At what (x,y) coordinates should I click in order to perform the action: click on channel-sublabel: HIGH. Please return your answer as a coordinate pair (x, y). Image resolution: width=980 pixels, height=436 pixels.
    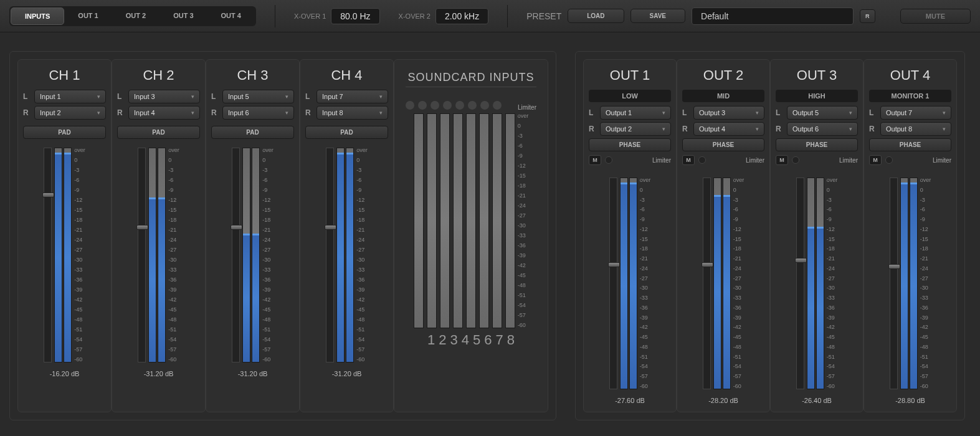
    Looking at the image, I should click on (817, 96).